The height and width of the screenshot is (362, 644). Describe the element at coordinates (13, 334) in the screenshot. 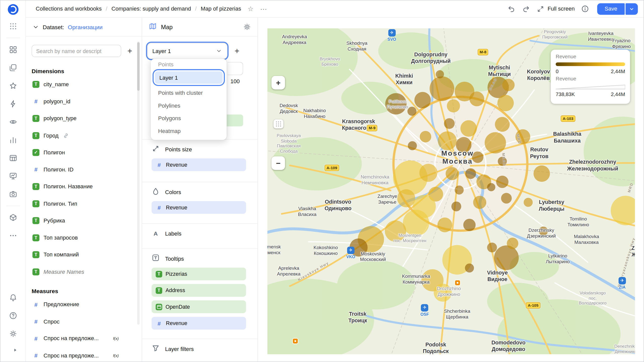

I see `settings-gear-icon` at that location.